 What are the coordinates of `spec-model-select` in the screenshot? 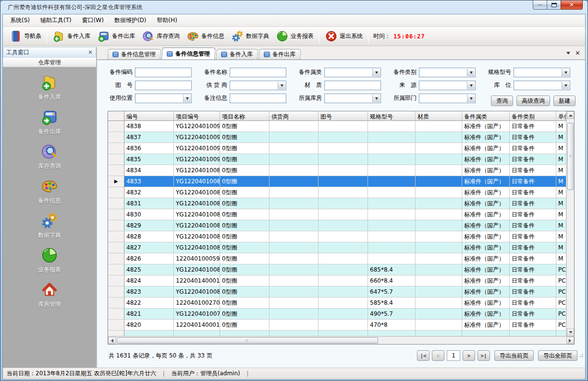 It's located at (542, 72).